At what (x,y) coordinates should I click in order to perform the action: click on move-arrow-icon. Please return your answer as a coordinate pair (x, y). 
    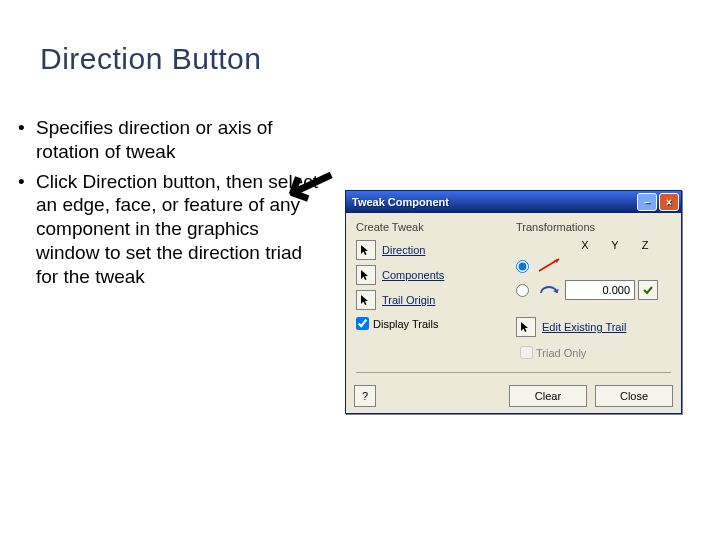
    Looking at the image, I should click on (550, 266).